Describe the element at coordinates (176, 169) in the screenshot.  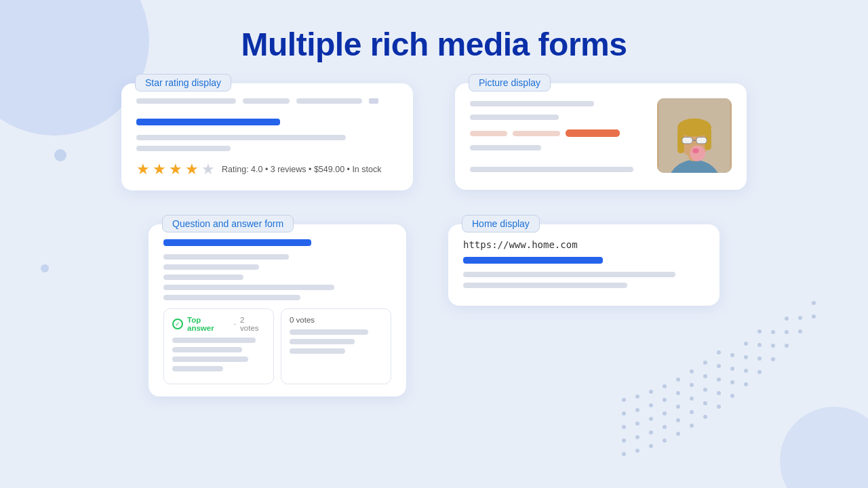
I see `star-3: ★` at that location.